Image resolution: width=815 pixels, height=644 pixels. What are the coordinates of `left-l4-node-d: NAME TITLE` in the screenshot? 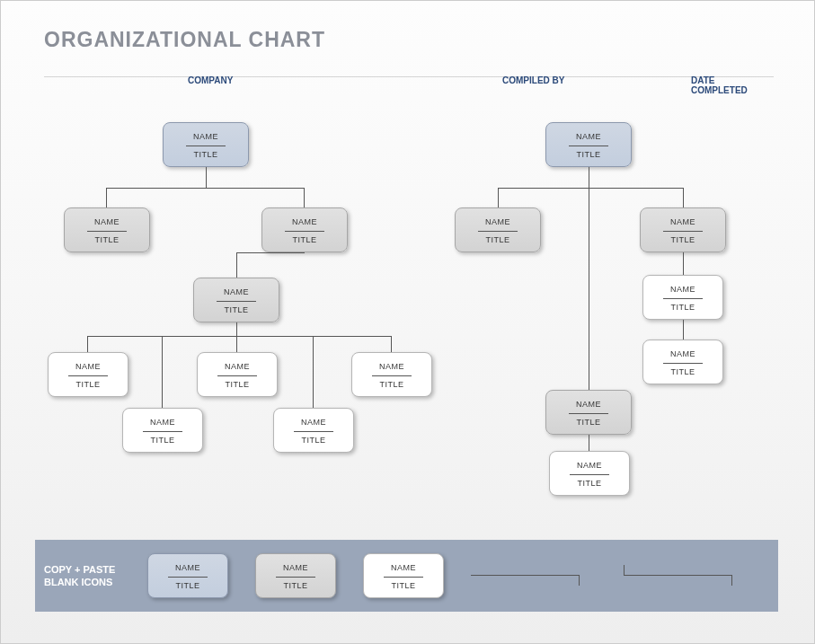 It's located at (163, 430).